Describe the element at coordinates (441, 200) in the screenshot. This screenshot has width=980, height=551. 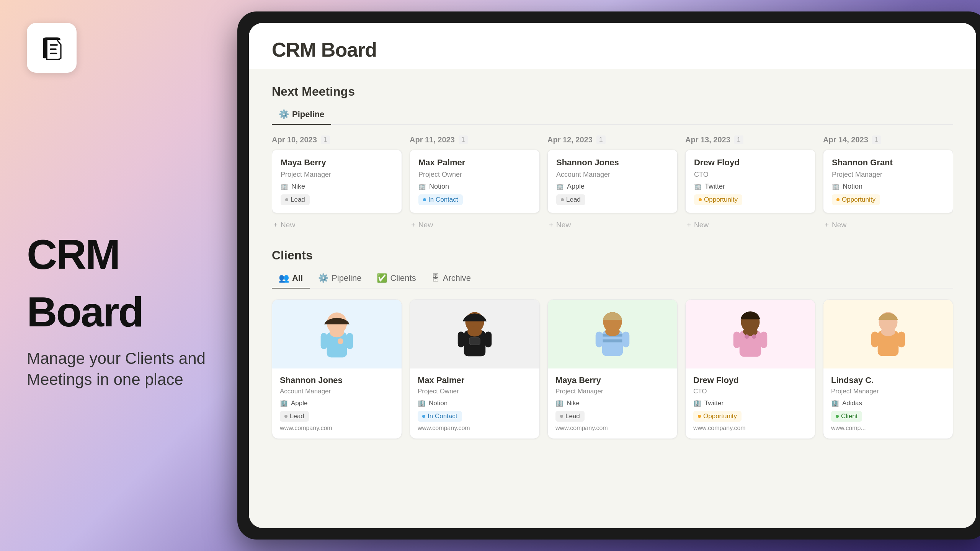
I see `status-1-0: In Contact` at that location.